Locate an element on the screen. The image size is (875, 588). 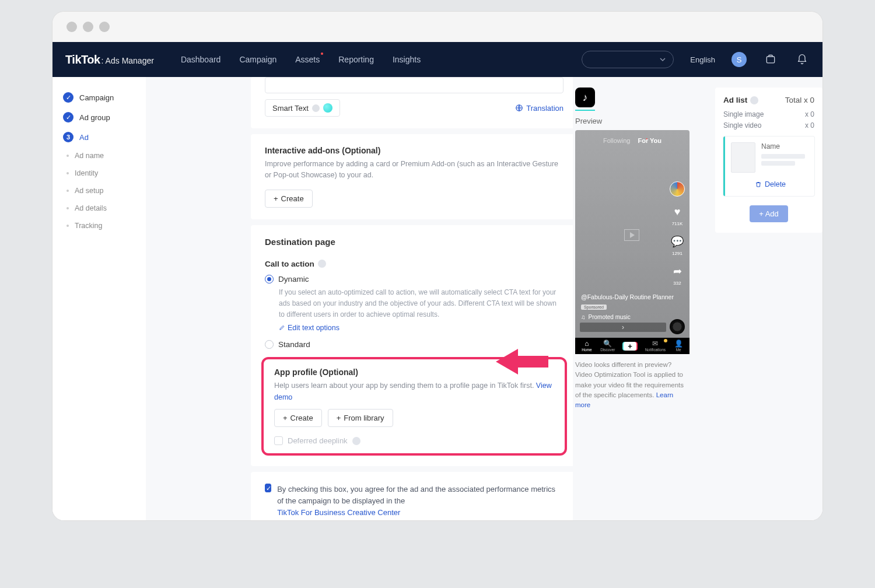
nav-insights: Insights is located at coordinates (407, 60).